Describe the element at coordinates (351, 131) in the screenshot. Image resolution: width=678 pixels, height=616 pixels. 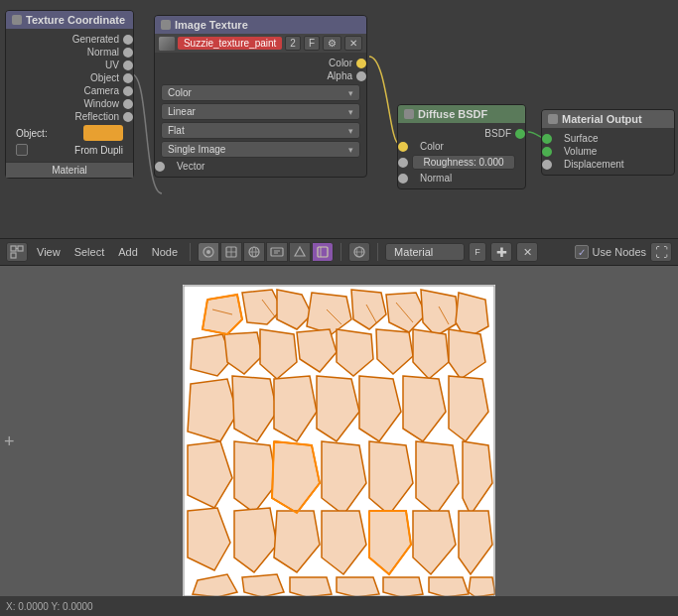
I see `projection-arrow: ▾` at that location.